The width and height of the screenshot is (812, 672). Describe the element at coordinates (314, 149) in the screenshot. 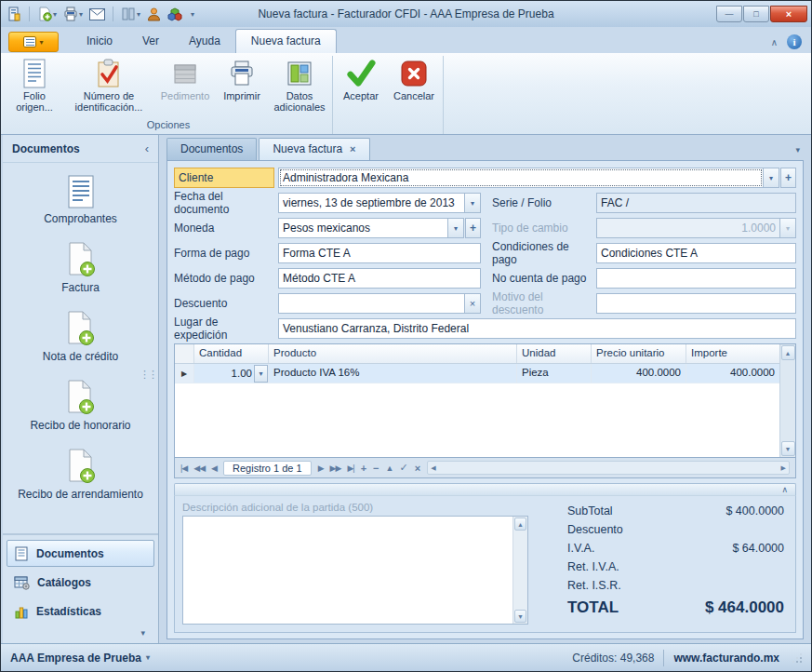

I see `tab-nueva-factura-document: Nueva factura ×` at that location.